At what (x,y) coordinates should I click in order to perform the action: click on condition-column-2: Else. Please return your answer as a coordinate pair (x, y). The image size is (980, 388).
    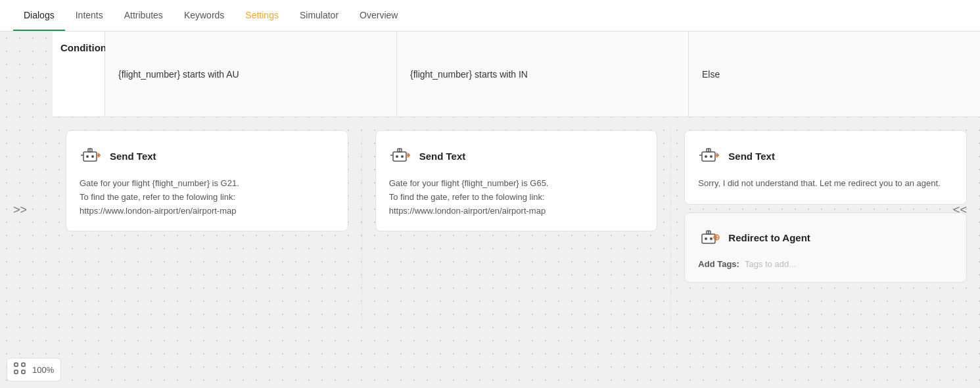
    Looking at the image, I should click on (835, 74).